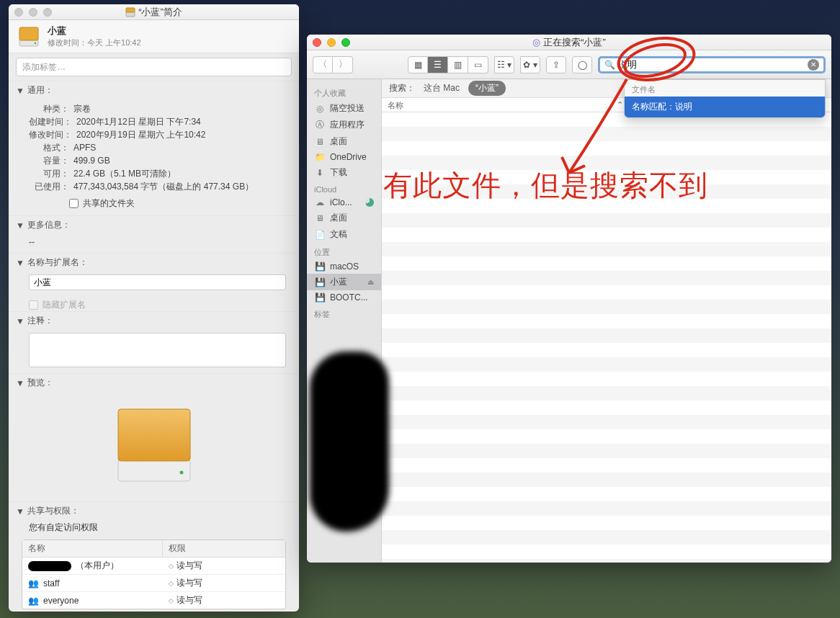  Describe the element at coordinates (154, 37) in the screenshot. I see `info-header: 小蓝 修改时间：今天 上午10:42` at that location.